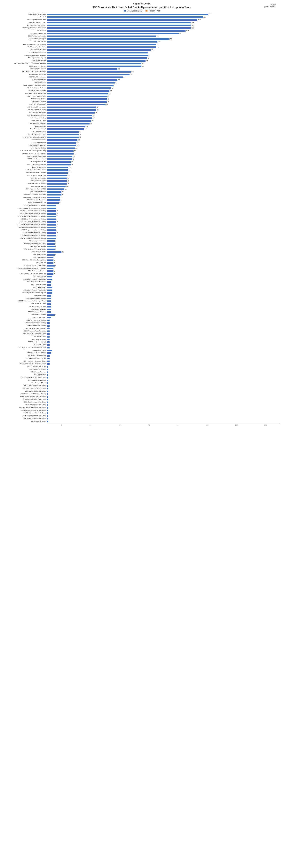 This screenshot has width=284, height=868. I want to click on bar-label: 1783 Rhode Island Continental Shilling, so click(26, 211).